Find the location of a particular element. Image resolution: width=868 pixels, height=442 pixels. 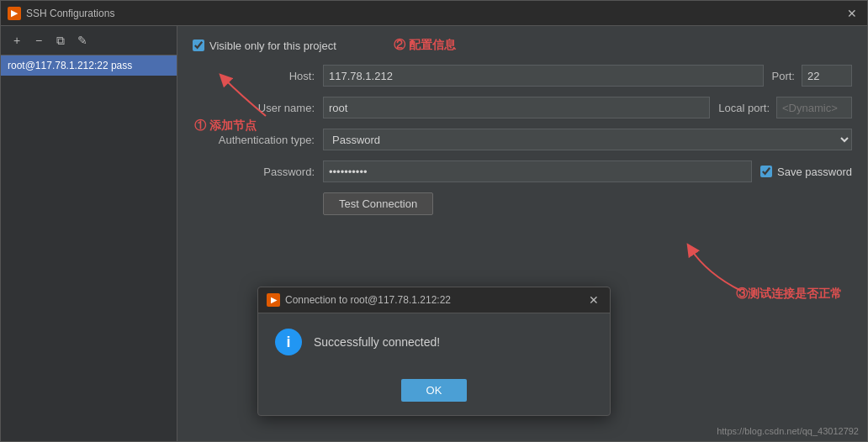

dialog-footer: OK is located at coordinates (434, 393).